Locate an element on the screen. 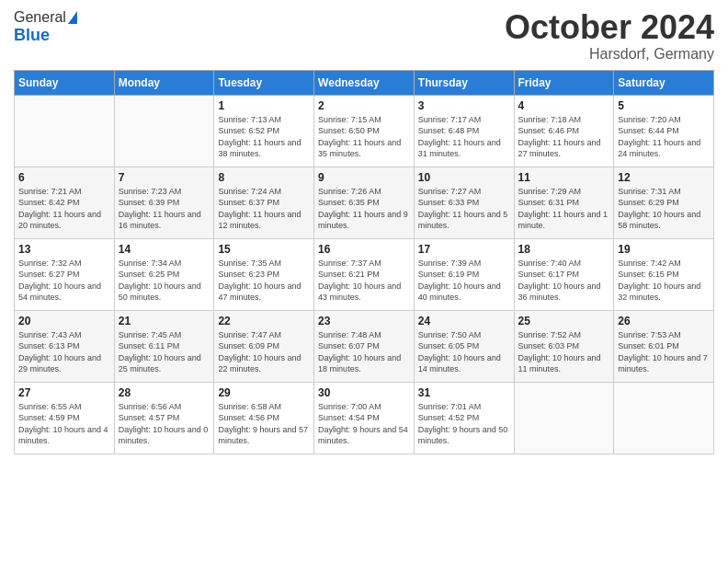 This screenshot has height=563, width=728. logo-icon is located at coordinates (73, 17).